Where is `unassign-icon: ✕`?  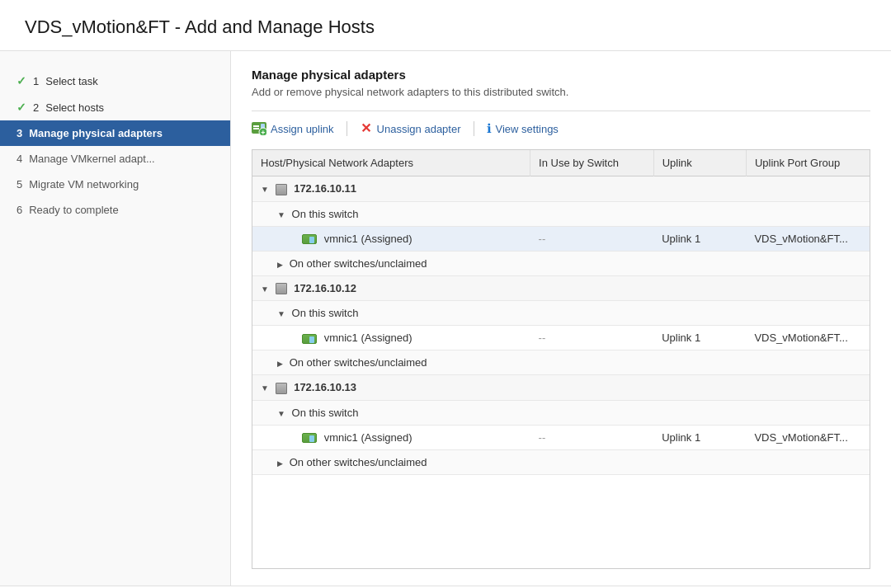 unassign-icon: ✕ is located at coordinates (366, 129).